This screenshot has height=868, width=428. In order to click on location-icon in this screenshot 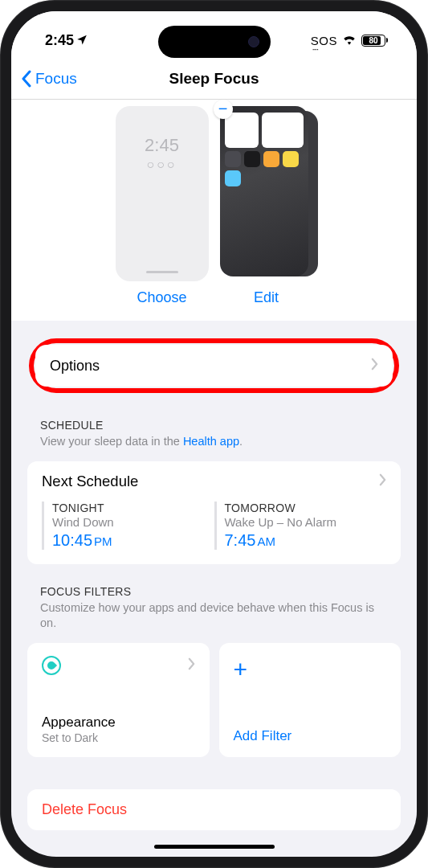, I will do `click(82, 40)`.